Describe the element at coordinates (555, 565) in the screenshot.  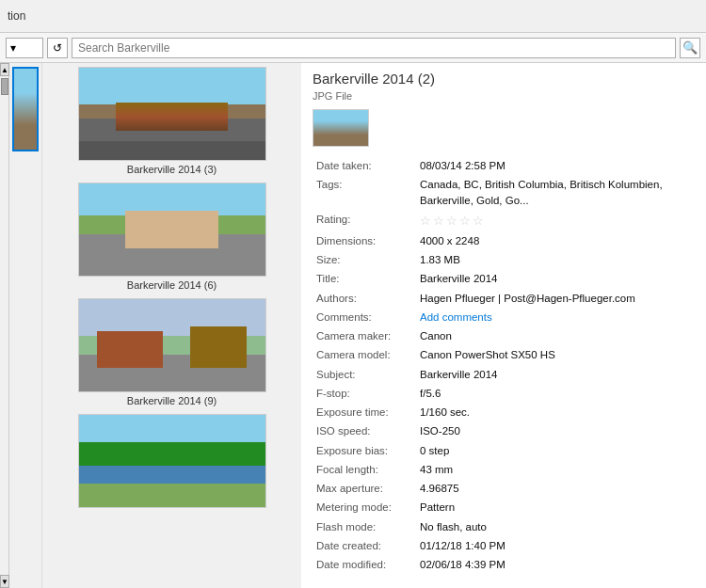
I see `date-modified-value: 02/06/18 4:39 PM` at that location.